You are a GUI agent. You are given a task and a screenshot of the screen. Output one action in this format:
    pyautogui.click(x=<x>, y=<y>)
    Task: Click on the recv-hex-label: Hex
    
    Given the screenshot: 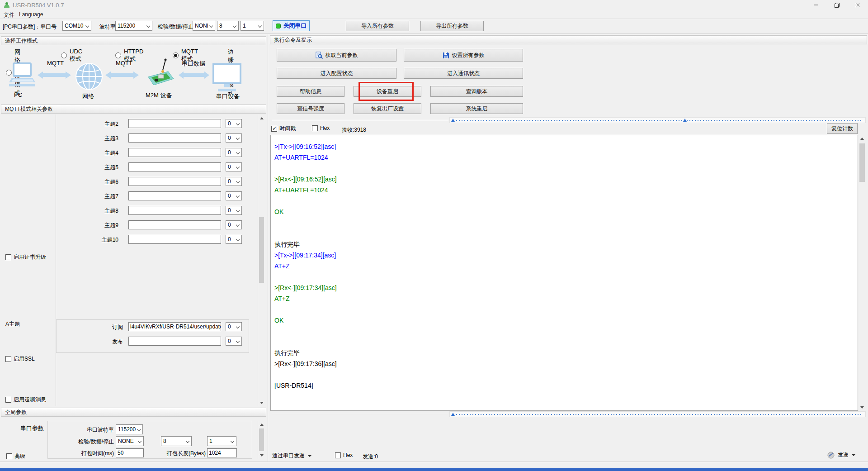 What is the action you would take?
    pyautogui.click(x=325, y=128)
    